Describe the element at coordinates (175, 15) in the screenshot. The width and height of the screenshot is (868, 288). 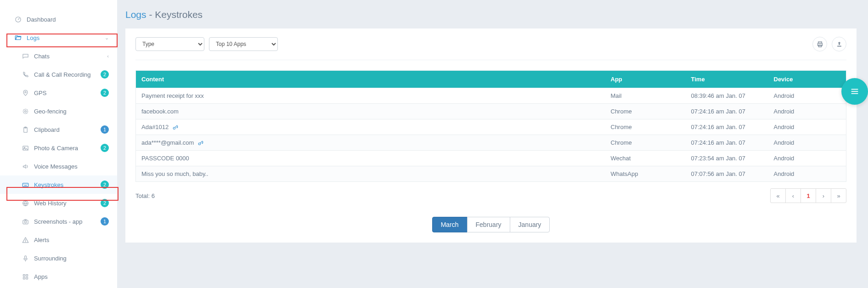
I see `title-rest: - Keystrokes` at that location.